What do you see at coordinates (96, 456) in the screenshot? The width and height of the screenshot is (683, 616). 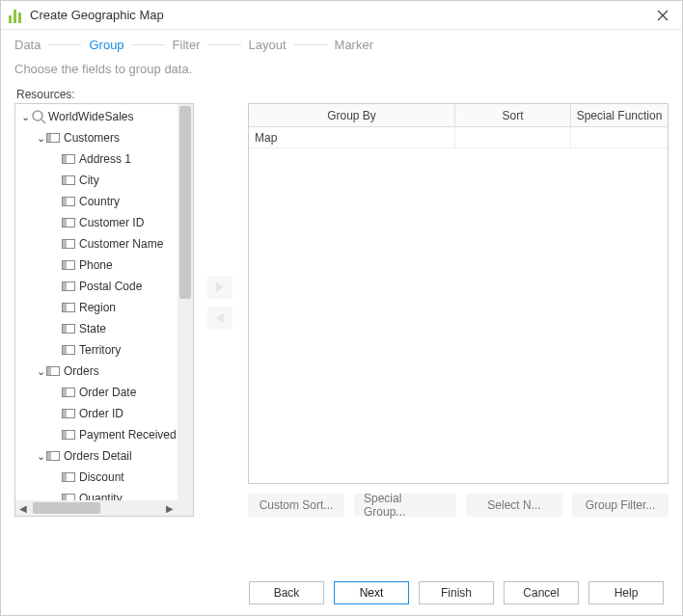 I see `tree-group: ⌄Orders Detail` at bounding box center [96, 456].